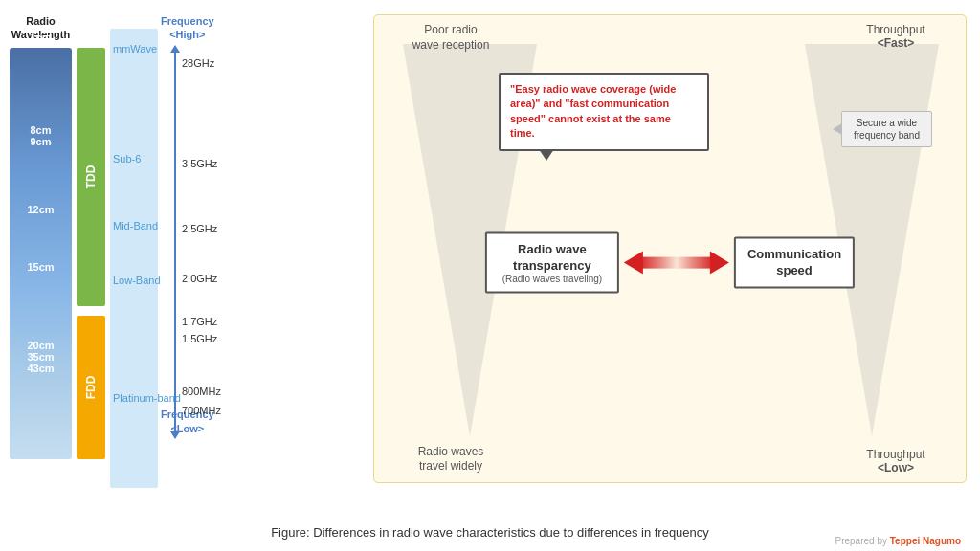 The width and height of the screenshot is (980, 551). I want to click on wavelength-bar, so click(40, 253).